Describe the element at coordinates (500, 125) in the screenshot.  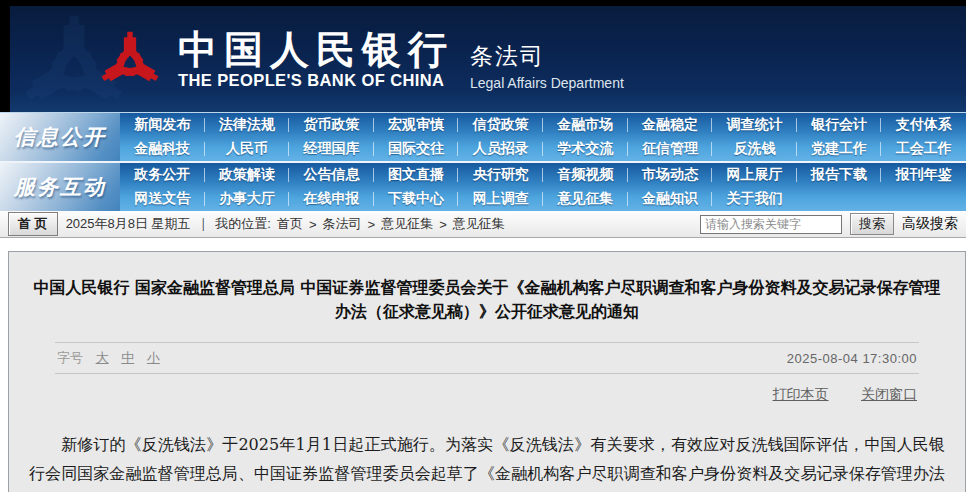
I see `nav-item-credit-policy: 信贷政策` at that location.